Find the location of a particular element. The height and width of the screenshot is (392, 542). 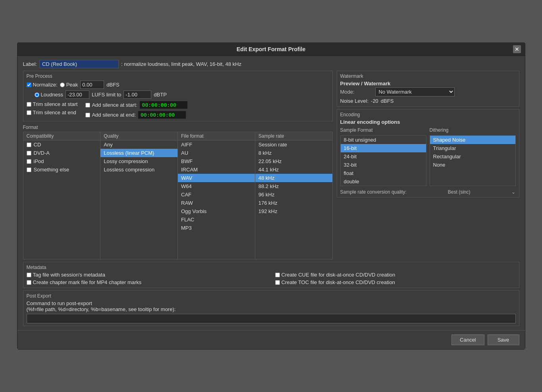

metadata-rows: Tag file with session's metadata Create … is located at coordinates (271, 279).